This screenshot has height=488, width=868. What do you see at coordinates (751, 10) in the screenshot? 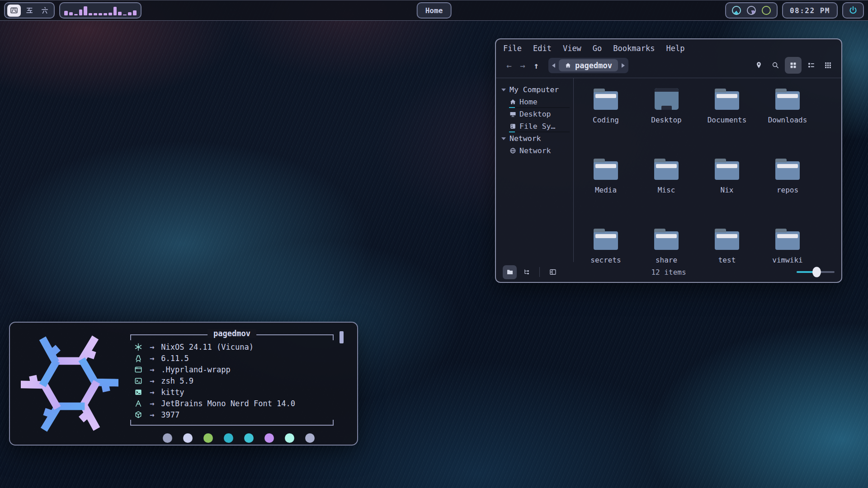
I see `memory-gauge-icon` at bounding box center [751, 10].